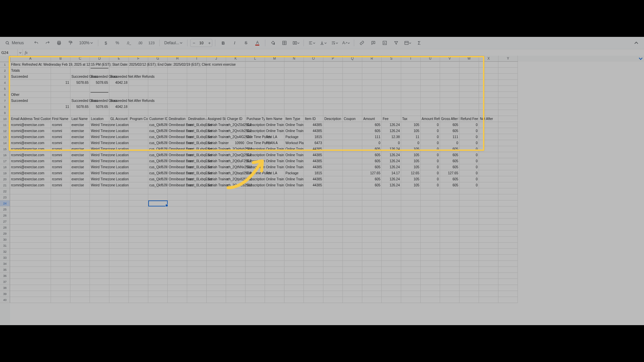 The height and width of the screenshot is (362, 644). What do you see at coordinates (314, 119) in the screenshot?
I see `cell: Item ID` at bounding box center [314, 119].